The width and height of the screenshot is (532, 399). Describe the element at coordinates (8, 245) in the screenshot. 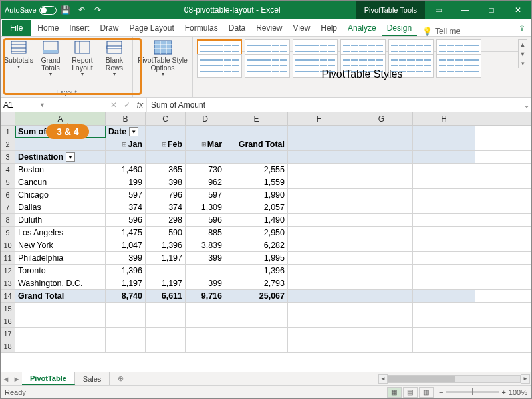

I see `row-header: 10` at that location.